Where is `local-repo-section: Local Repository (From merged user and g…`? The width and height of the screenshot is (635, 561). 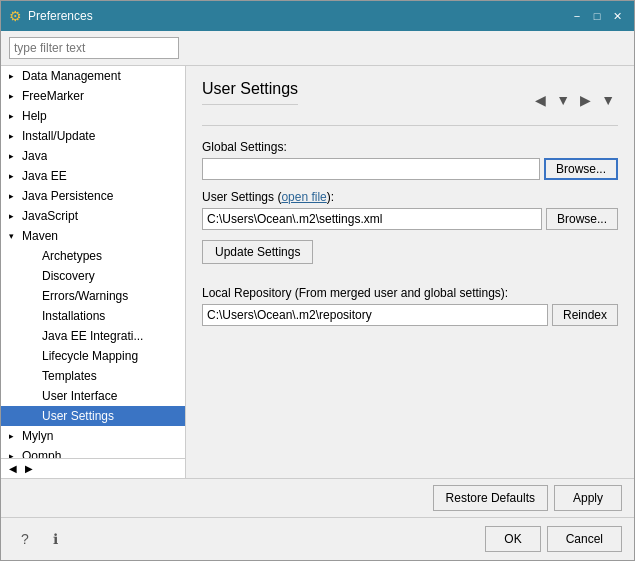 local-repo-section: Local Repository (From merged user and g… is located at coordinates (410, 306).